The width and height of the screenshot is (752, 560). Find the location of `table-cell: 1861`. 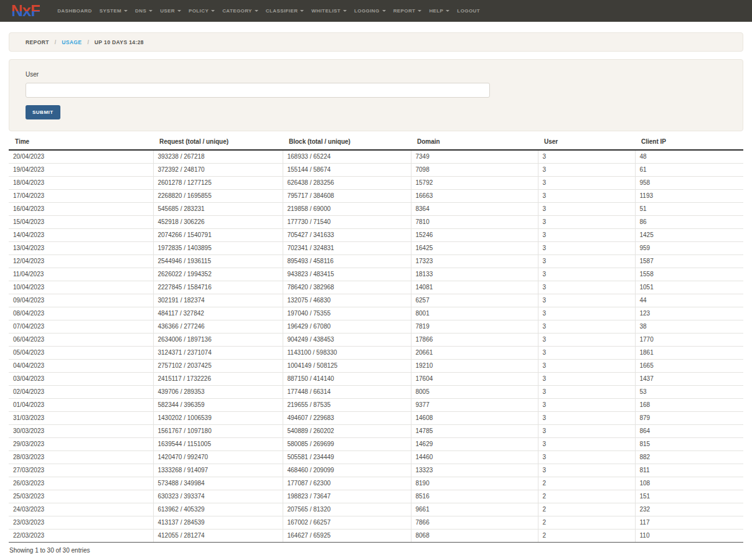

table-cell: 1861 is located at coordinates (689, 353).